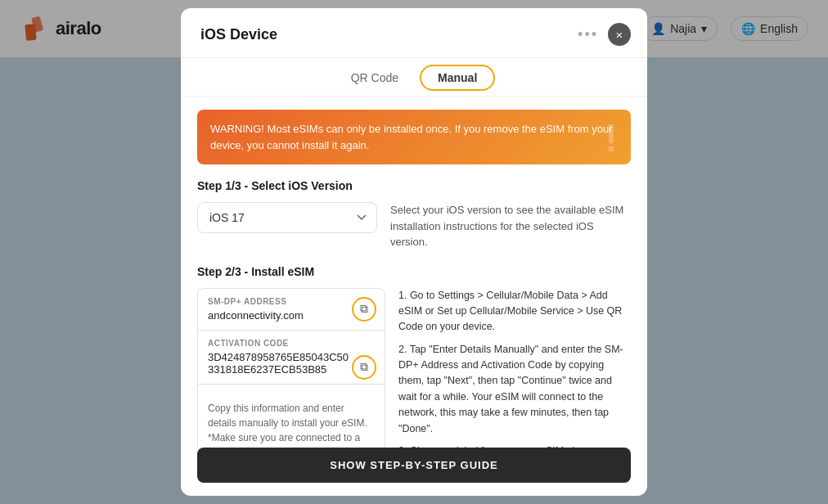 The height and width of the screenshot is (504, 828). I want to click on ios-version-select: iOS 16 iOS 17 iOS 18, so click(287, 218).